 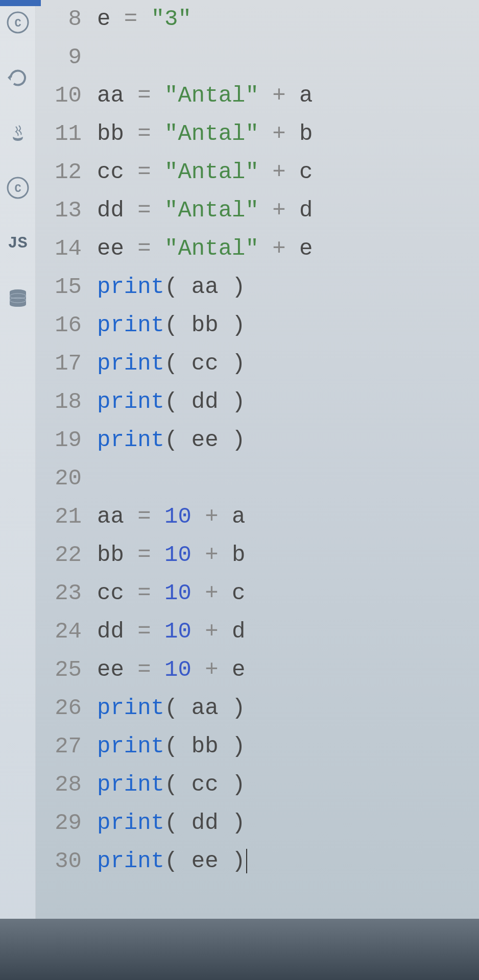 I want to click on line-number: 23, so click(x=59, y=593).